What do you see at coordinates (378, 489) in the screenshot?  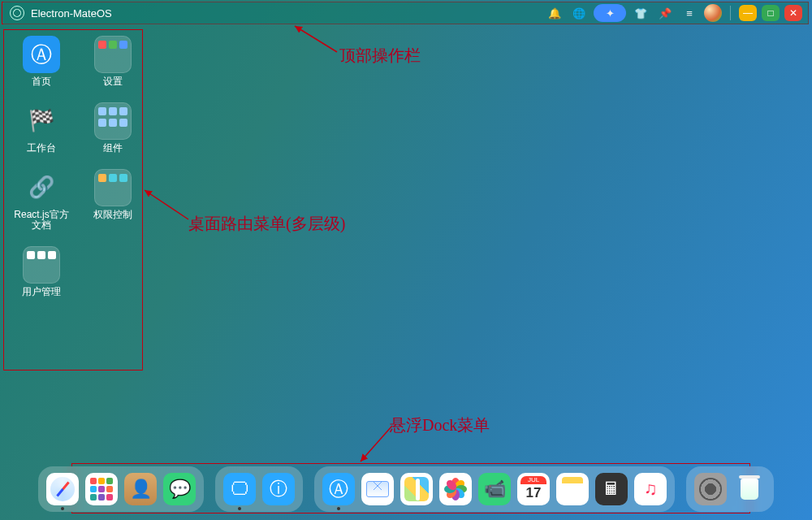 I see `dock-mail` at bounding box center [378, 489].